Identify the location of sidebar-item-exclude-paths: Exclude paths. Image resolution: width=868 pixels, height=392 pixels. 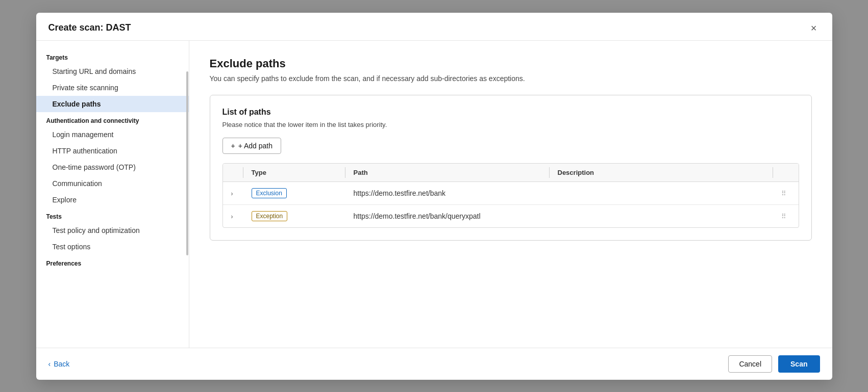
(112, 104).